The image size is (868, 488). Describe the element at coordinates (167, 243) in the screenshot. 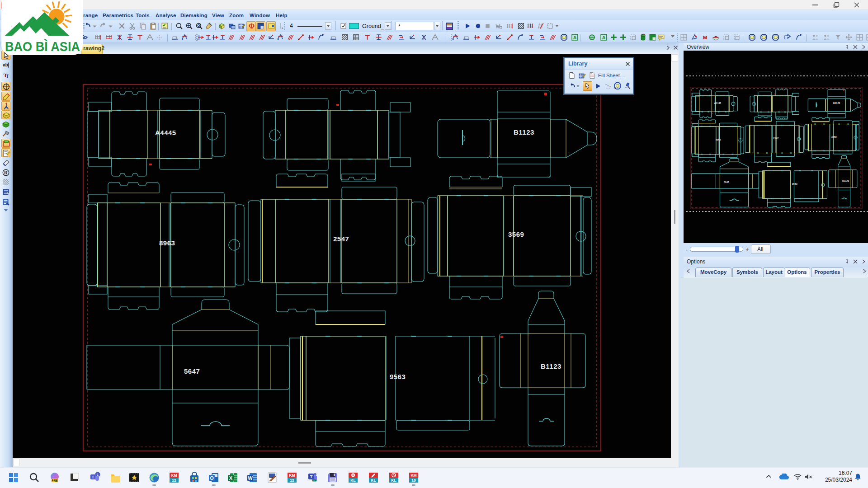

I see `svg-text: 8963` at that location.